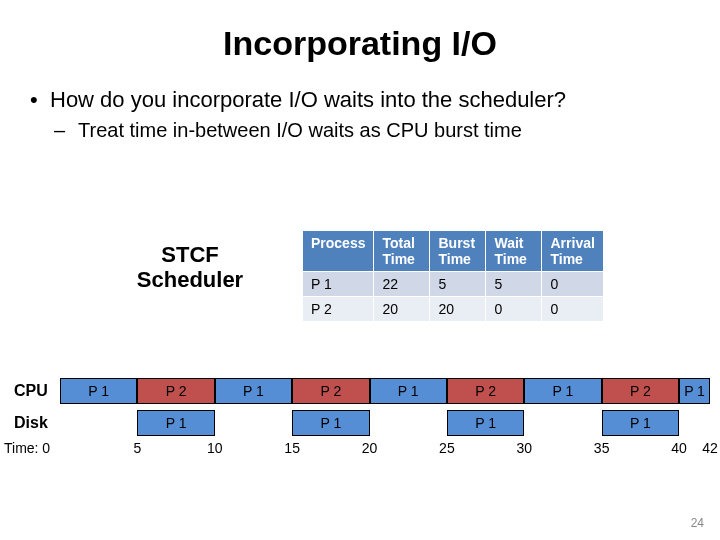 This screenshot has width=720, height=540. Describe the element at coordinates (190, 254) in the screenshot. I see `scheduler-label-line1: STCF` at that location.